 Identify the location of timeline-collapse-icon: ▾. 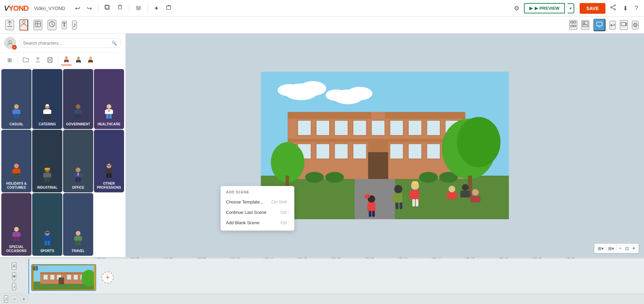
(14, 276).